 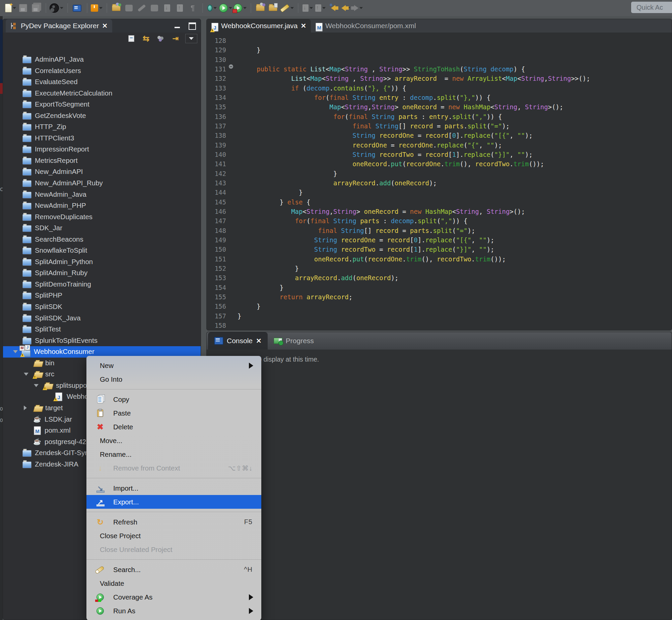 I want to click on tree-item-new-adminapi-ruby: New_AdminAPI_Ruby, so click(x=102, y=183).